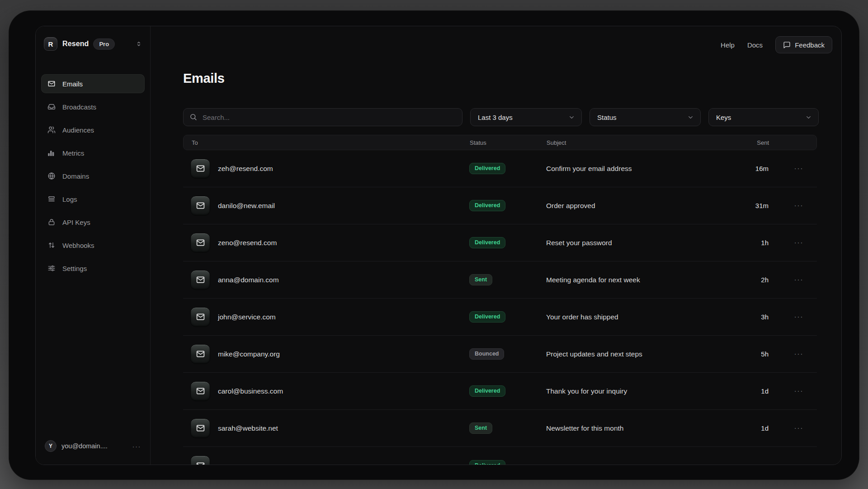 The image size is (868, 489). I want to click on table-row: john@service.com Delivered Your order ha…, so click(500, 317).